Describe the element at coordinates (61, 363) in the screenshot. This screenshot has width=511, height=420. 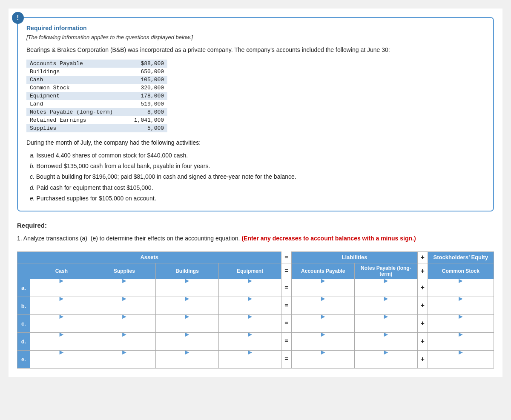
I see `input-field-cash` at that location.